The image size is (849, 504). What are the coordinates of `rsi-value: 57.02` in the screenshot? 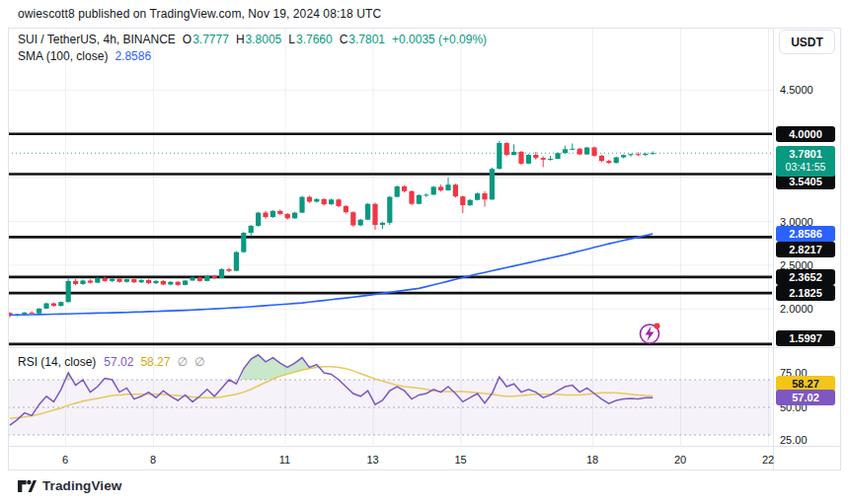 It's located at (118, 362).